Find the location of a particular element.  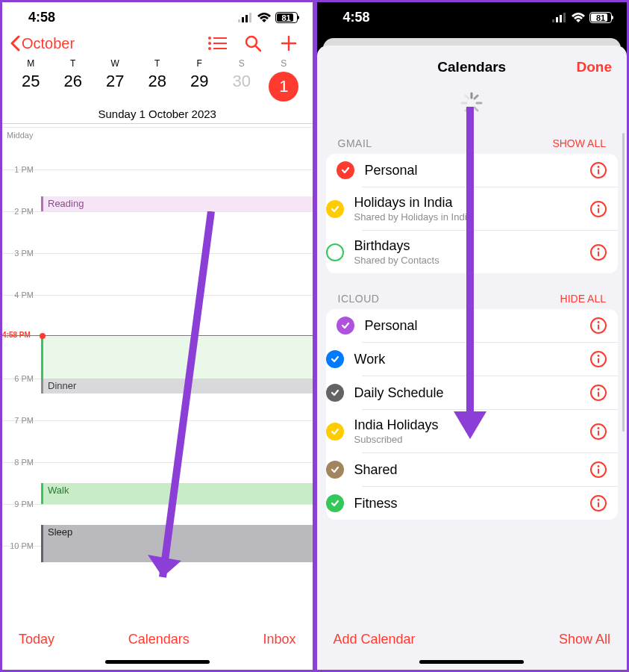

event-sleep: Sleep is located at coordinates (177, 544).